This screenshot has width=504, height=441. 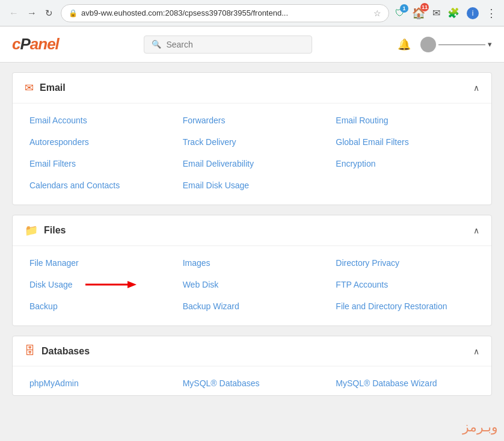 I want to click on databases-section-chevron: ∧, so click(x=476, y=351).